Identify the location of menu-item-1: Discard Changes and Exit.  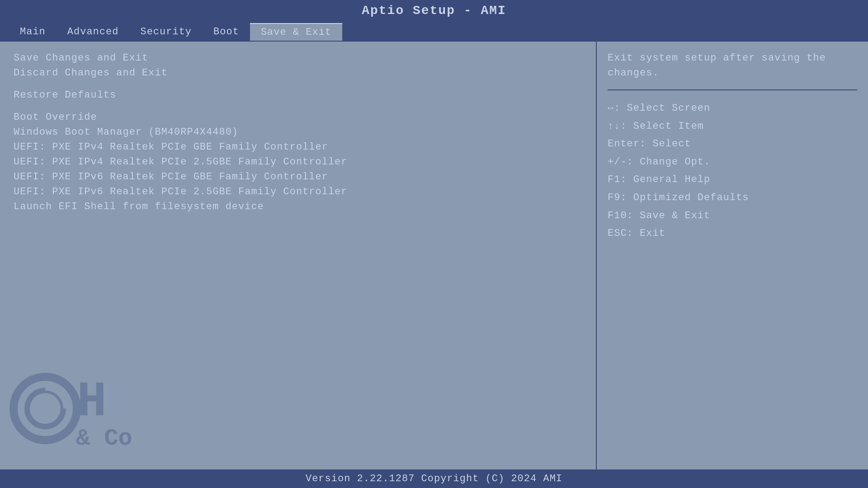
(298, 73).